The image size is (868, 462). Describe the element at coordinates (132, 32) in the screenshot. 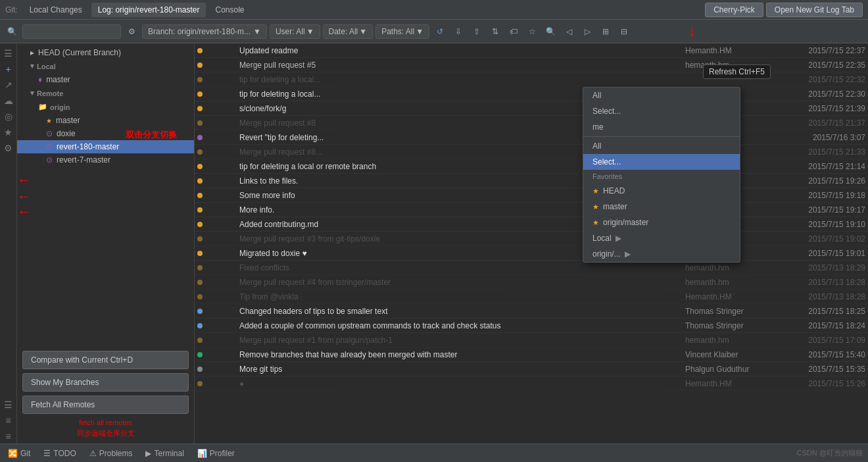

I see `settings-icon: ⚙` at that location.